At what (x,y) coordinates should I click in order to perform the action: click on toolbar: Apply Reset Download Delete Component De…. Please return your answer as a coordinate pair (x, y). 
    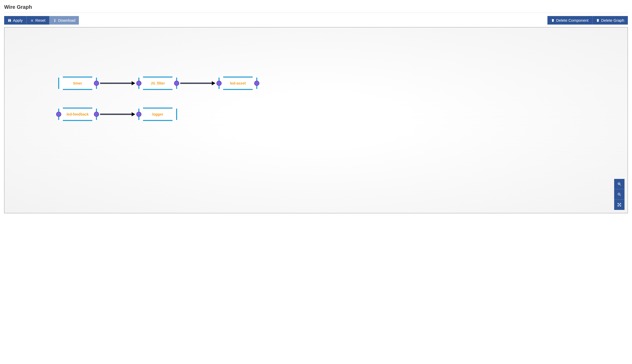
    Looking at the image, I should click on (316, 20).